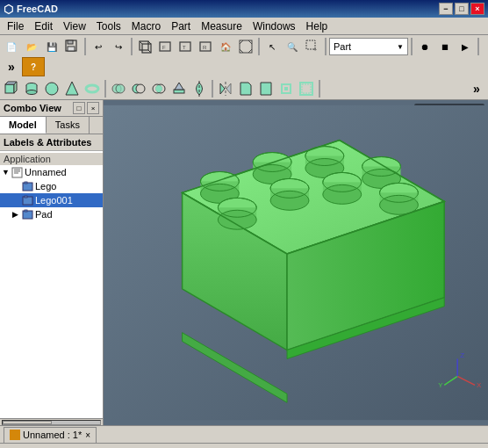 The height and width of the screenshot is (448, 488). What do you see at coordinates (51, 186) in the screenshot?
I see `tree-item-lego: Lego` at bounding box center [51, 186].